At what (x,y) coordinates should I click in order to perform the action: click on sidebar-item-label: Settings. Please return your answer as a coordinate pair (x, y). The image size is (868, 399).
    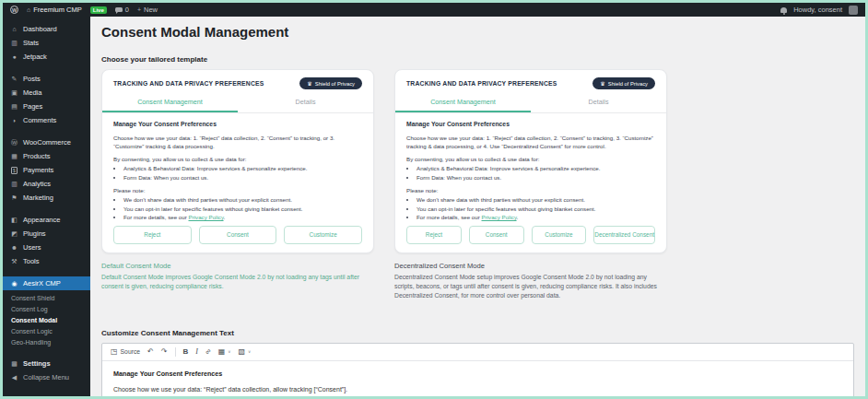
    Looking at the image, I should click on (37, 363).